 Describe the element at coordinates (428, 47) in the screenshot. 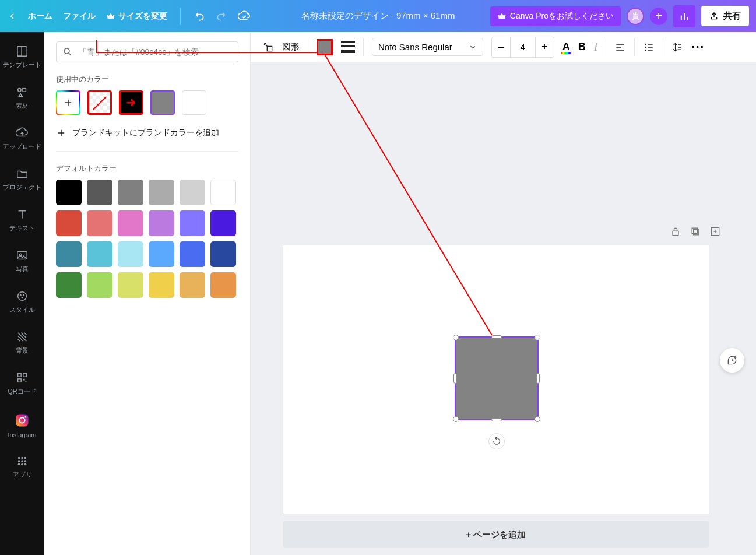

I see `font-select: Noto Sans Regular` at that location.